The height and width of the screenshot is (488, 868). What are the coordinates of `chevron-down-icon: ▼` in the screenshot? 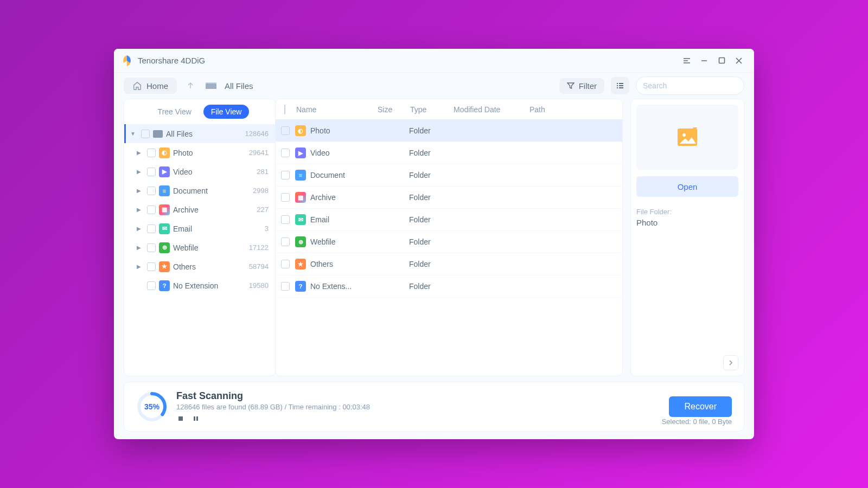 It's located at (133, 133).